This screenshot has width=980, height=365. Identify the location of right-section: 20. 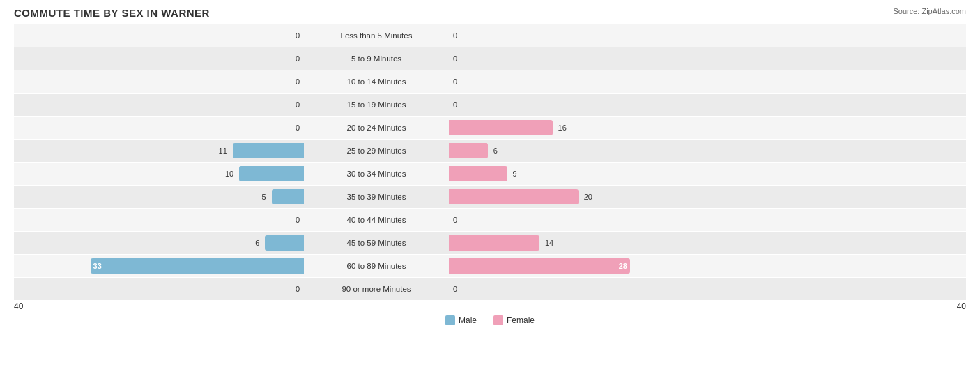
(592, 197).